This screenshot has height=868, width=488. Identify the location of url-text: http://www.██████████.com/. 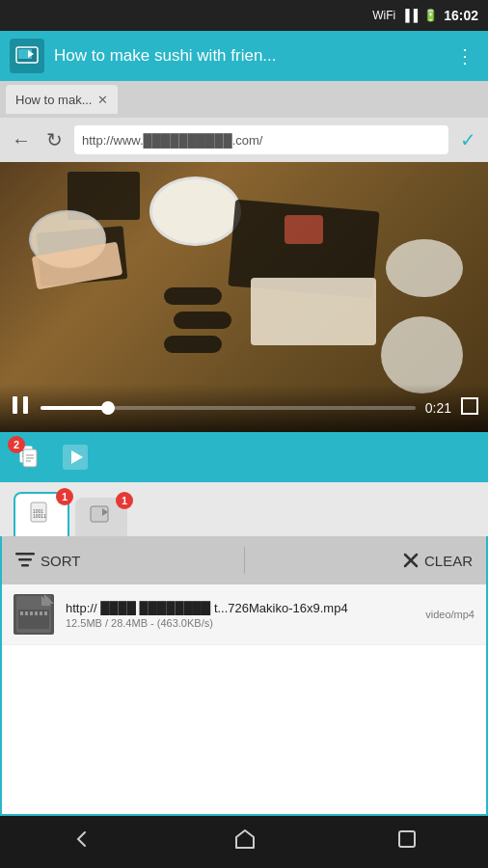
(172, 141).